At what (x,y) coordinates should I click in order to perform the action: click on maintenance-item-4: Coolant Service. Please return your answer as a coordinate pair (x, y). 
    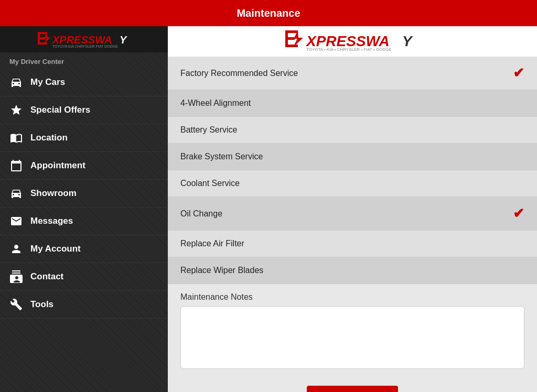
    Looking at the image, I should click on (352, 183).